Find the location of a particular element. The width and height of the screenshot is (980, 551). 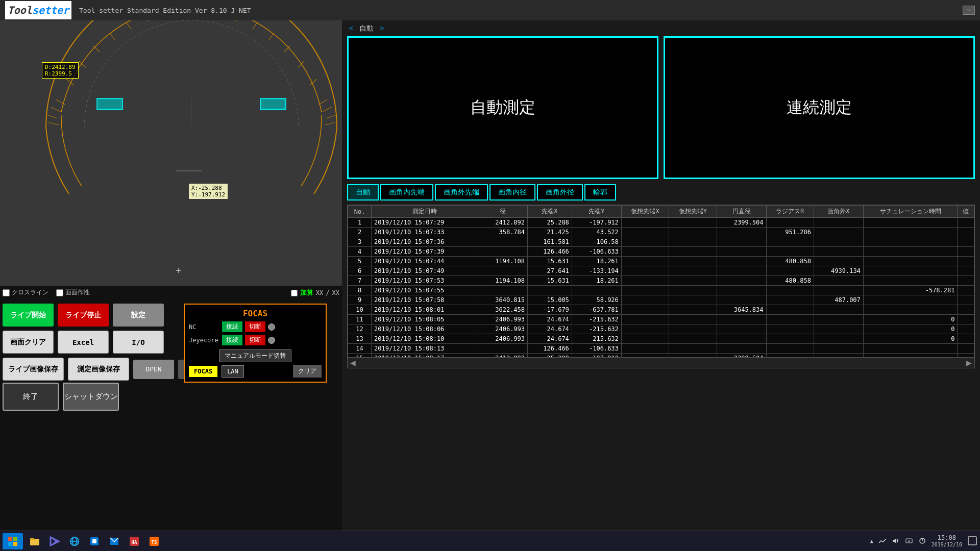

ha-icon: HA is located at coordinates (134, 541).